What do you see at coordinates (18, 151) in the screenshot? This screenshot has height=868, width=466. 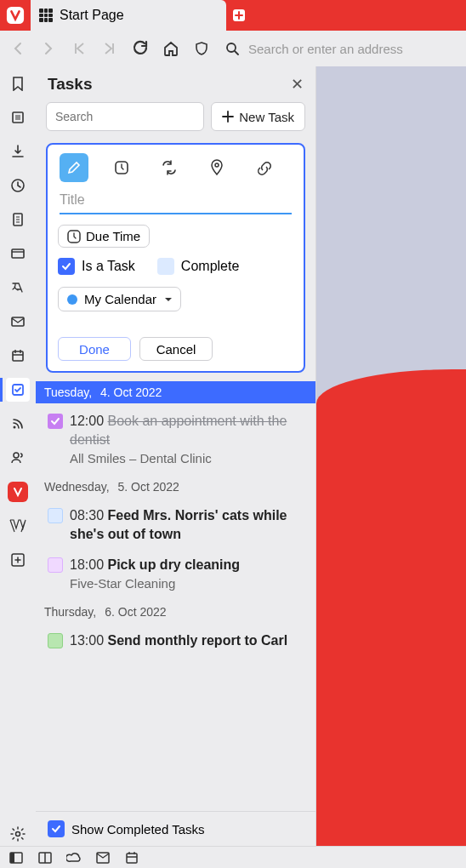 I see `downloads-icon` at bounding box center [18, 151].